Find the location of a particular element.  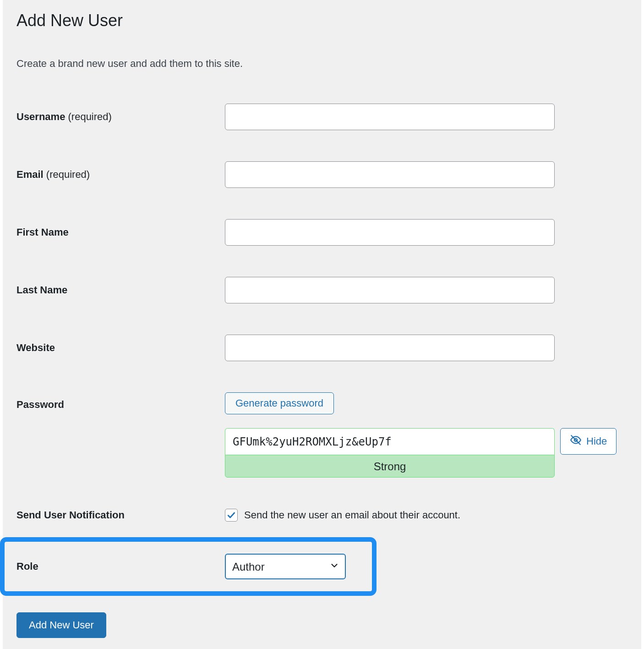

website-row: Website is located at coordinates (322, 348).